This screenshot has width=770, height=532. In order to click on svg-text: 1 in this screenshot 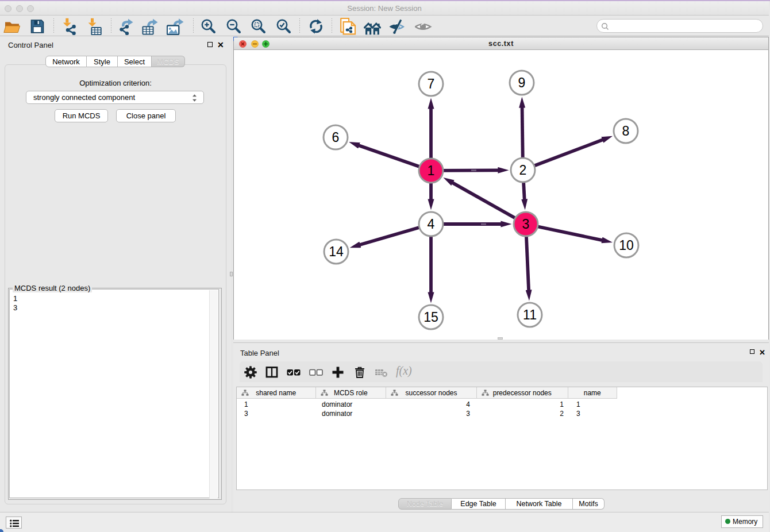, I will do `click(431, 171)`.